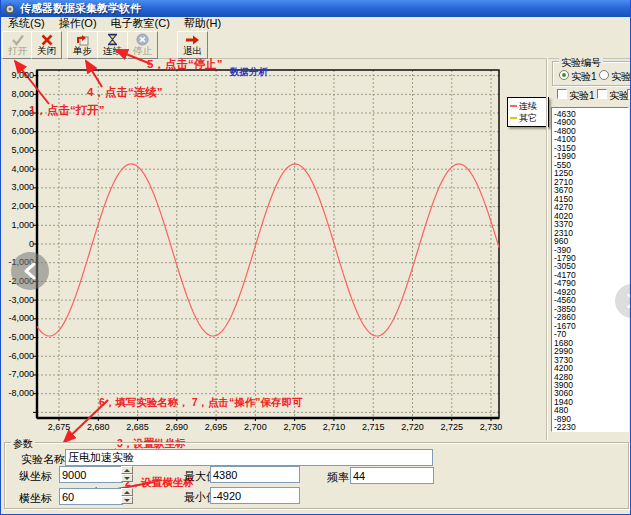 This screenshot has height=515, width=631. What do you see at coordinates (94, 74) in the screenshot?
I see `annotation-arrow` at bounding box center [94, 74].